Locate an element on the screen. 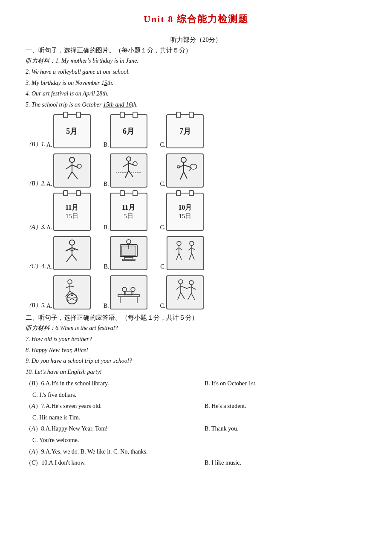  q3-cal-a: 11月 15日 is located at coordinates (72, 212).